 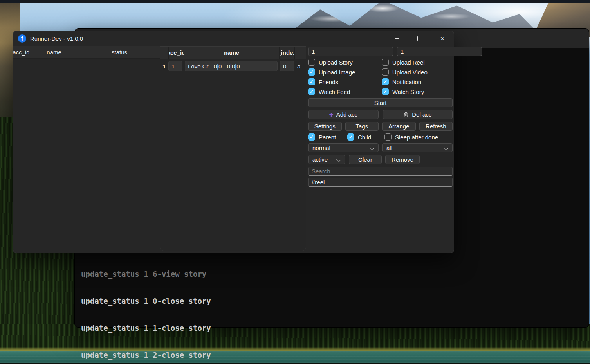 What do you see at coordinates (300, 52) in the screenshot?
I see `column-header-extra` at bounding box center [300, 52].